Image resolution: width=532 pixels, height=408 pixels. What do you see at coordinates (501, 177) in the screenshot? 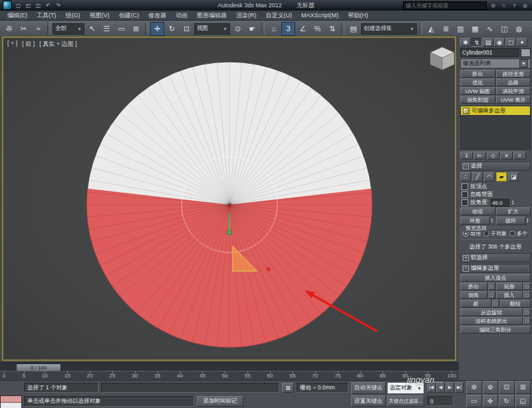
I see `polygon-subobject-icon: ▰` at bounding box center [501, 177].